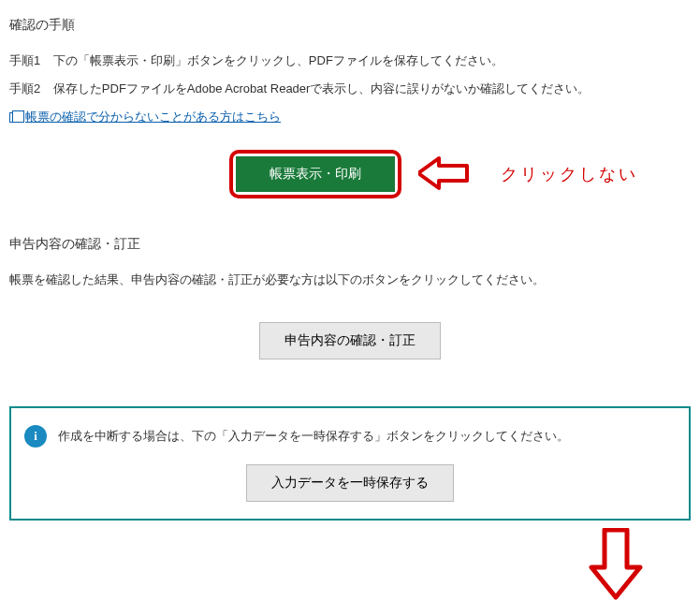  I want to click on annotation-text-do-not-click: クリックしない, so click(569, 174).